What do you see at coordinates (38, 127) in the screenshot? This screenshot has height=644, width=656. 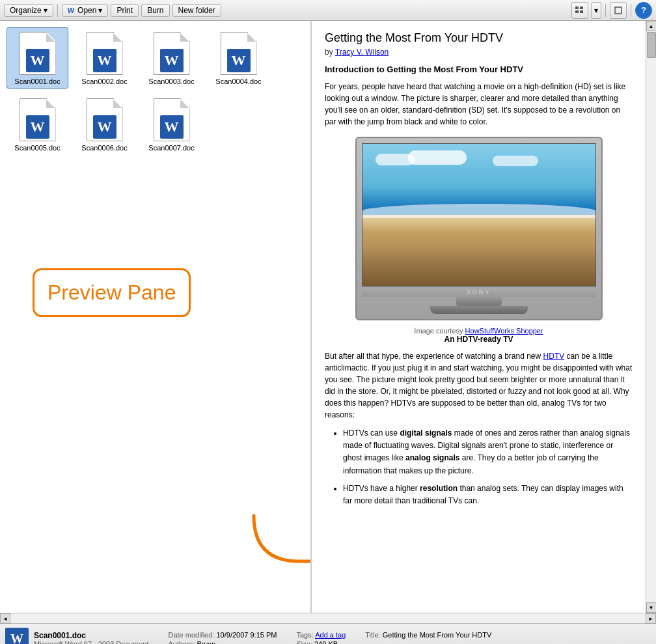 I see `word-w-icon-scan0005: W` at bounding box center [38, 127].